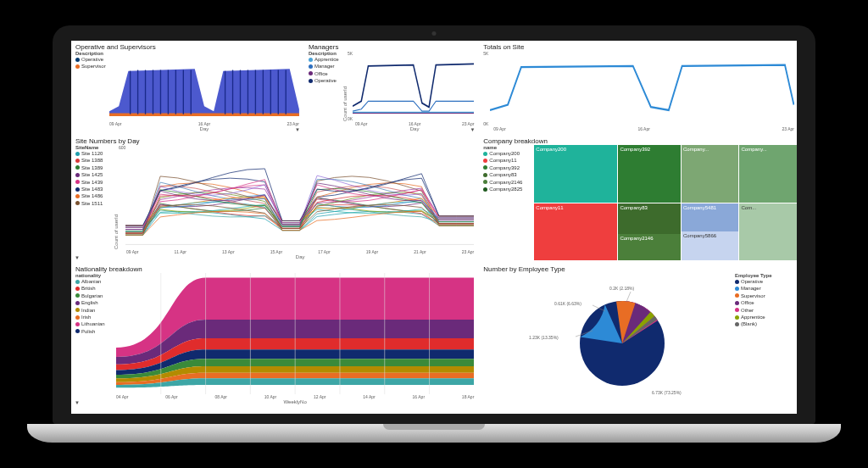 Image resolution: width=868 pixels, height=468 pixels. I want to click on chart-ops, so click(204, 86).